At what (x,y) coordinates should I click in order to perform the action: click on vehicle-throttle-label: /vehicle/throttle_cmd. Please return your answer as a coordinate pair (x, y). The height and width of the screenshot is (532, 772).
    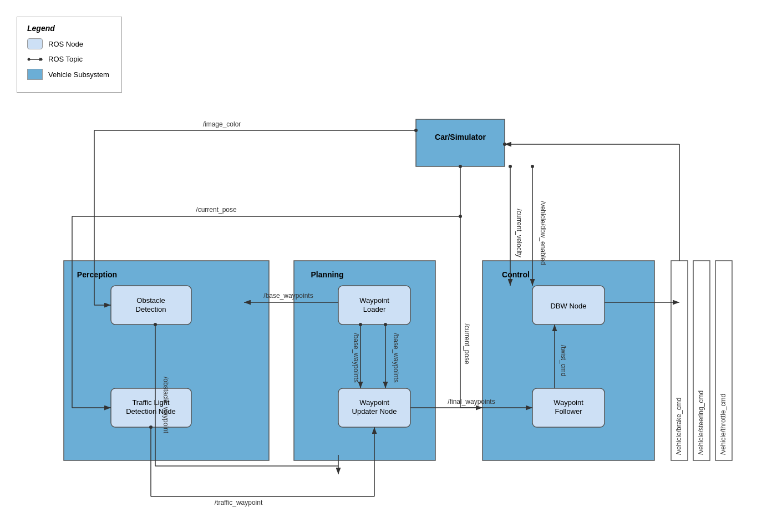
    Looking at the image, I should click on (723, 424).